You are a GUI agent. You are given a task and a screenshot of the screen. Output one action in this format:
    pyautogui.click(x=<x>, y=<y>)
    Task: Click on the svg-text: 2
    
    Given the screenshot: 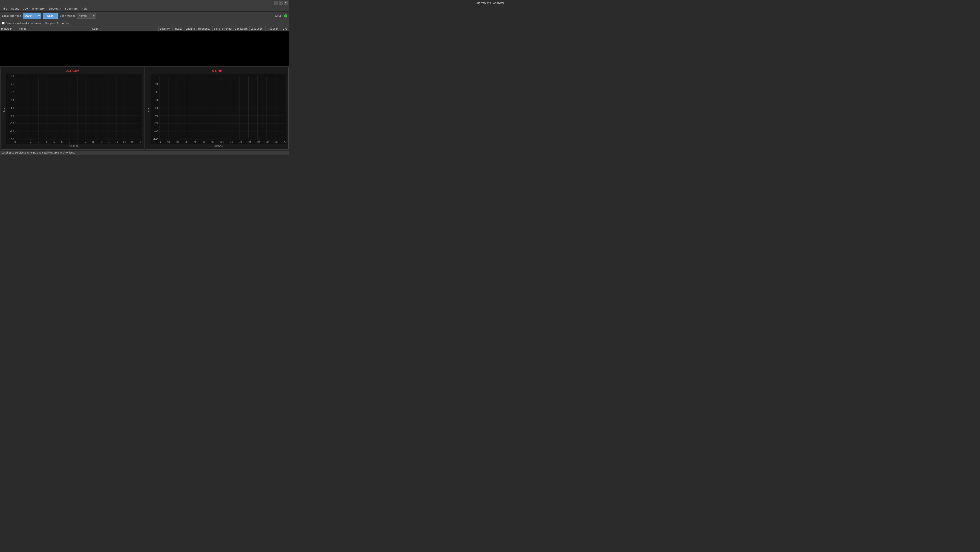 What is the action you would take?
    pyautogui.click(x=31, y=142)
    